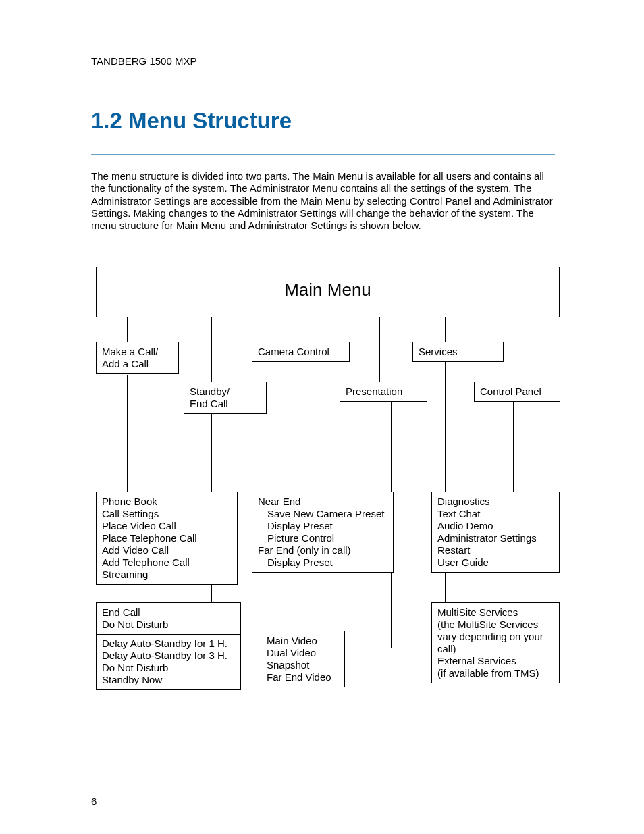  Describe the element at coordinates (167, 575) in the screenshot. I see `list-item: Streaming` at that location.